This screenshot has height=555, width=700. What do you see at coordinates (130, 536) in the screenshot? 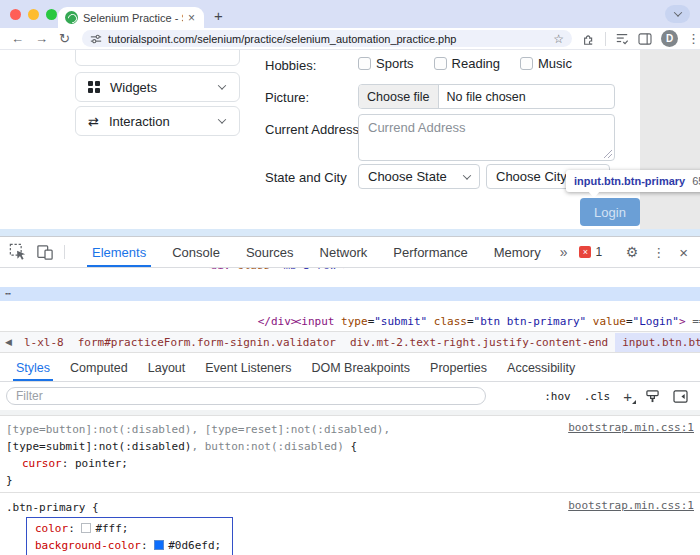
I see `css-selection-box: color: #fff; background-color: #0d6efd; …` at bounding box center [130, 536].